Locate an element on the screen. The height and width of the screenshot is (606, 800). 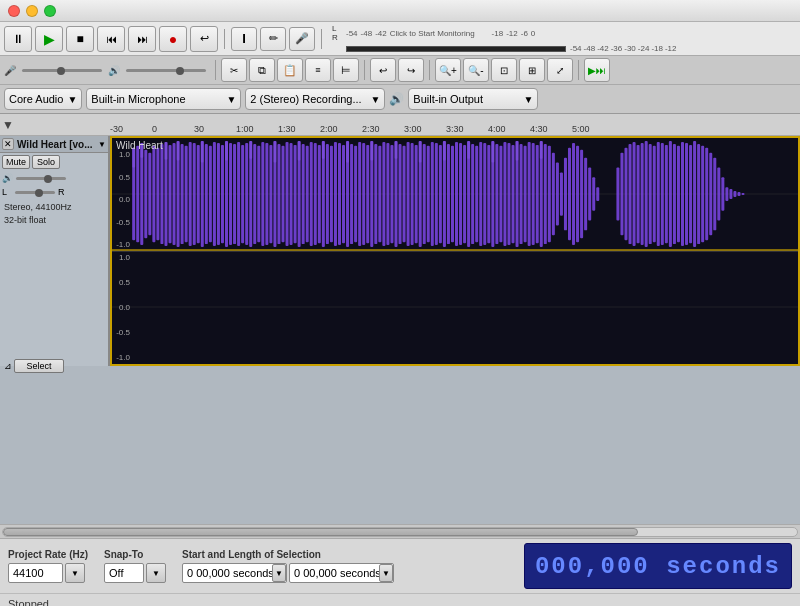
device-bar: Core Audio ▼ Built-in Microphone ▼ 2 (St… is located at coordinates (400, 100).